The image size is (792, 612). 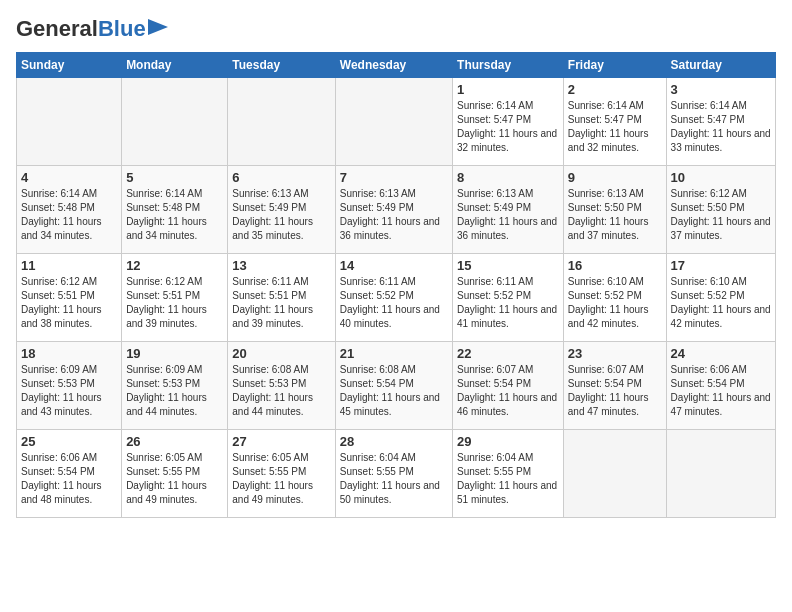 I want to click on calendar-cell: 6Sunrise: 6:13 AMSunset: 5:49 PMDaylight…, so click(x=282, y=210).